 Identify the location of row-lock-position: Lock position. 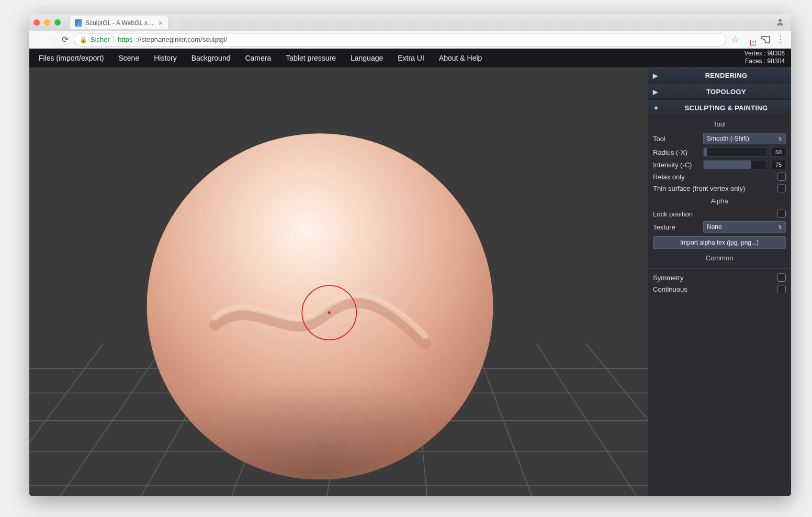
(719, 214).